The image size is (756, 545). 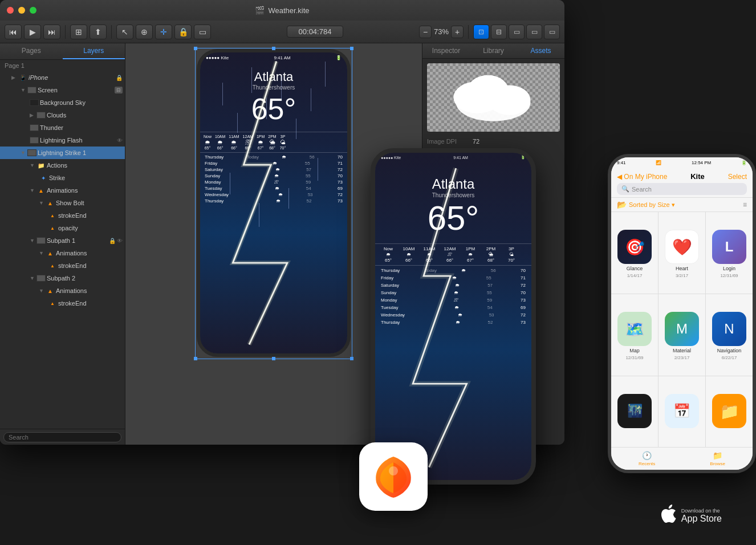 I want to click on layer-screen: ▼ Screen ⊟, so click(x=63, y=90).